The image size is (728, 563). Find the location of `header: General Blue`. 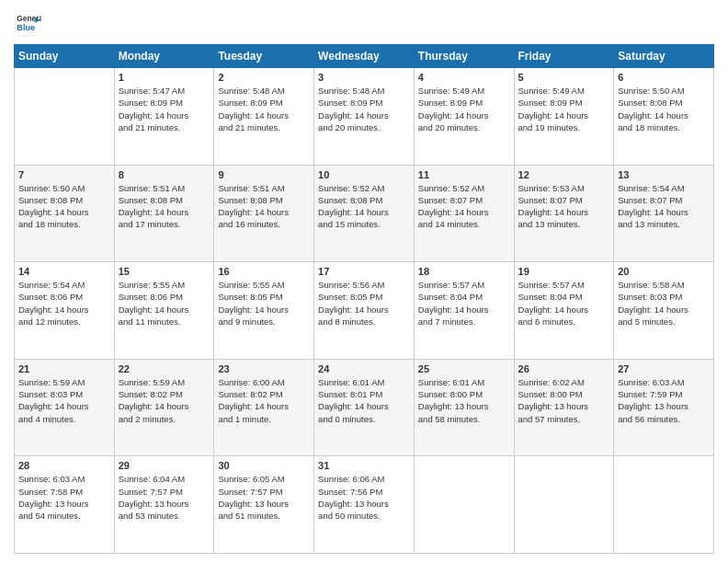

header: General Blue is located at coordinates (364, 23).